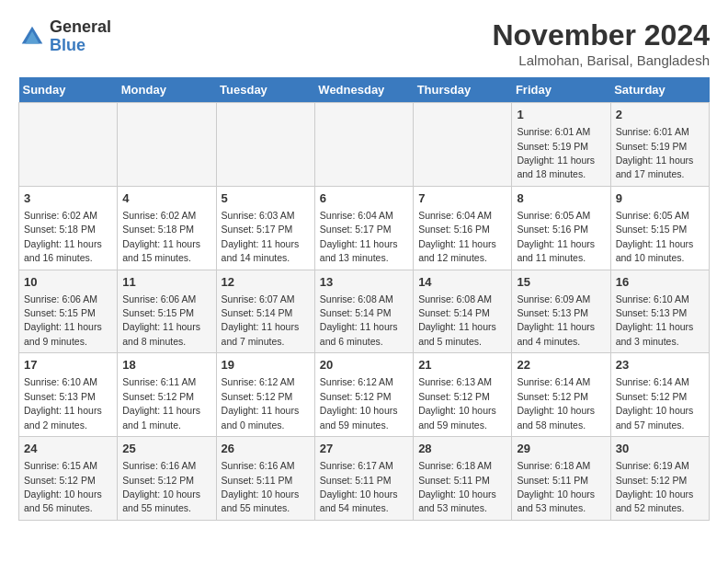 The width and height of the screenshot is (728, 563). Describe the element at coordinates (458, 403) in the screenshot. I see `day-info: Sunrise: 6:13 AM Sunset: 5:12 PM Dayligh…` at that location.